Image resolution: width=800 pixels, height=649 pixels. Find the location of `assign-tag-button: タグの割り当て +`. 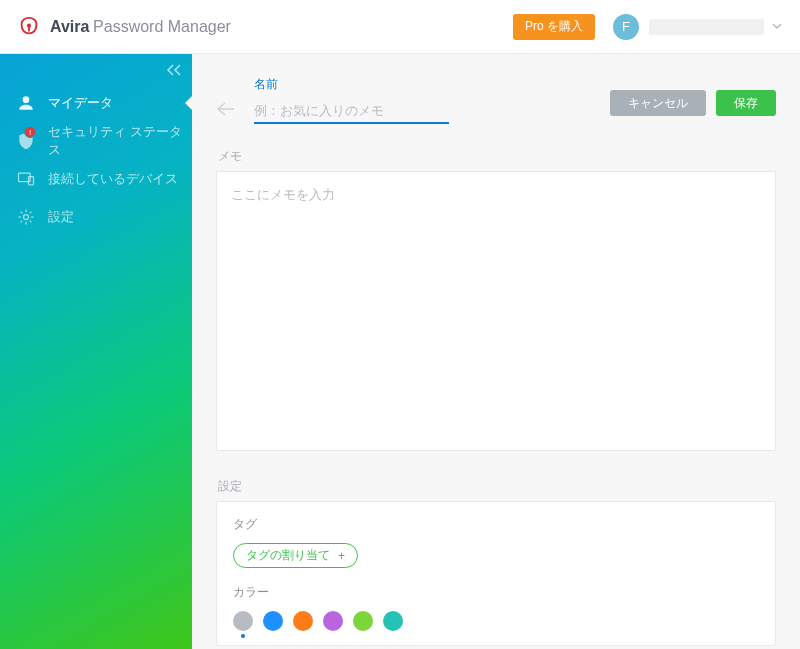

assign-tag-button: タグの割り当て + is located at coordinates (296, 556).